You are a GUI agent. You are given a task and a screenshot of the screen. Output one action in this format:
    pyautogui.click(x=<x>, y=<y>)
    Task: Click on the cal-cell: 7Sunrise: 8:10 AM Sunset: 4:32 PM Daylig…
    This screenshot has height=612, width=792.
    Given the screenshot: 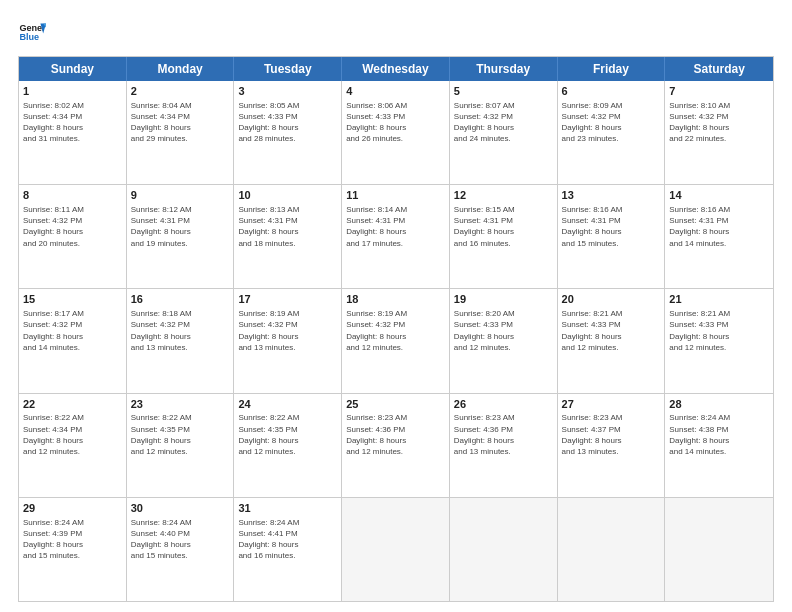 What is the action you would take?
    pyautogui.click(x=719, y=132)
    